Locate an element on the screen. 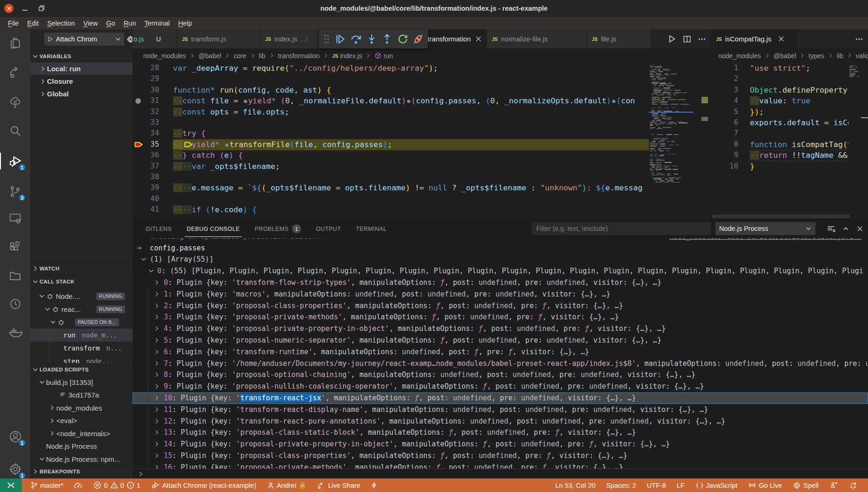 This screenshot has width=868, height=492. console-row: config.passes is located at coordinates (501, 249).